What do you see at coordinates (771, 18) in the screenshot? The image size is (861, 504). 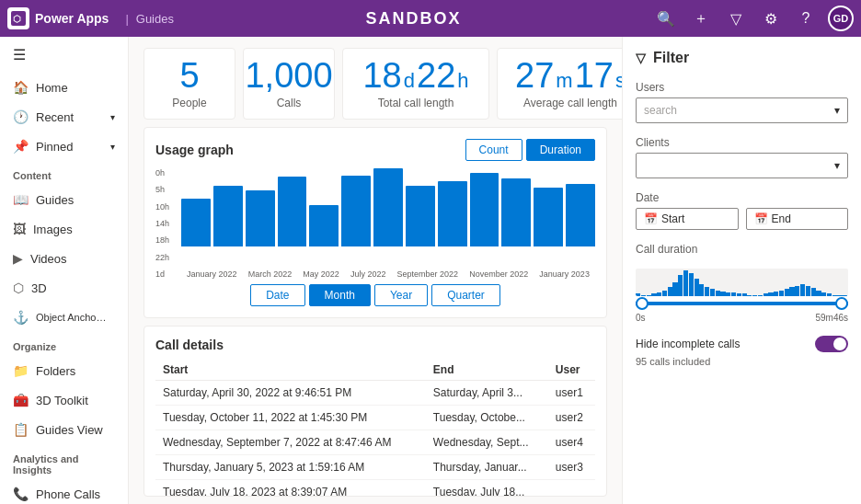 I see `settings-icon: ⚙` at bounding box center [771, 18].